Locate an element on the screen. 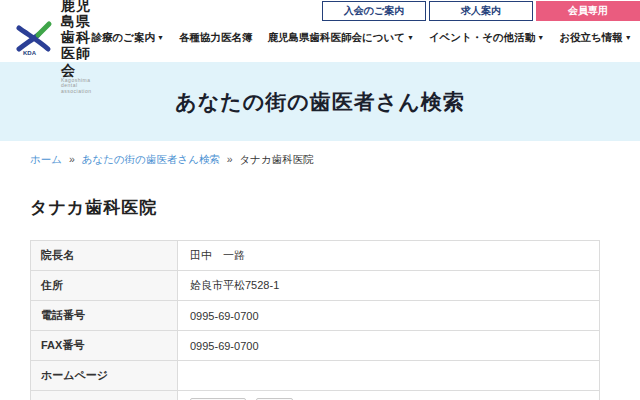 The height and width of the screenshot is (400, 640). breadcrumb: ホーム » あなたの街の歯医者さん検索 » タナカ歯科医院 is located at coordinates (315, 160).